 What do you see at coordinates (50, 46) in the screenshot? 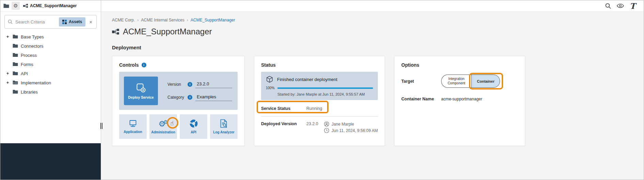
I see `tree-item-connectors: Connectors` at bounding box center [50, 46].